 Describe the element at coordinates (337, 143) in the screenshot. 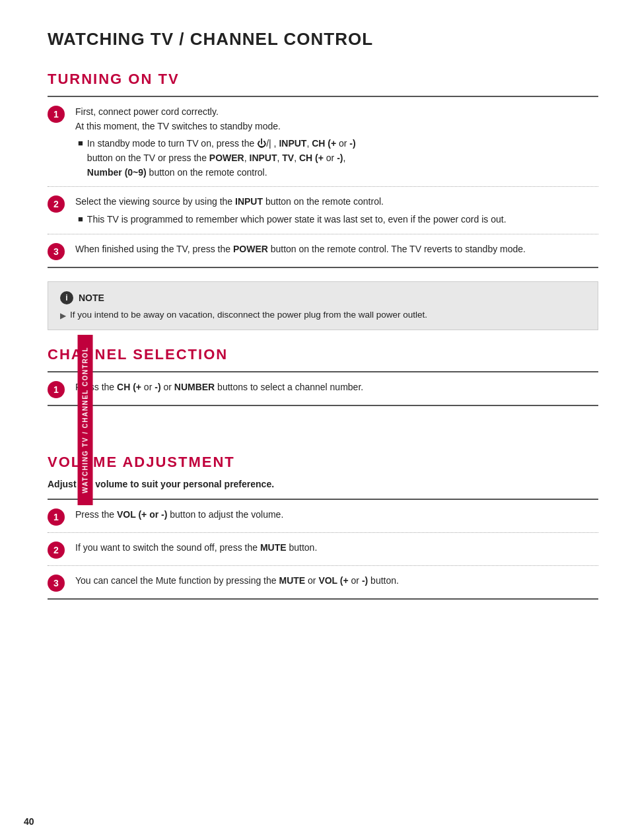

I see `step-1-content: First, connect power cord correctly. At …` at that location.